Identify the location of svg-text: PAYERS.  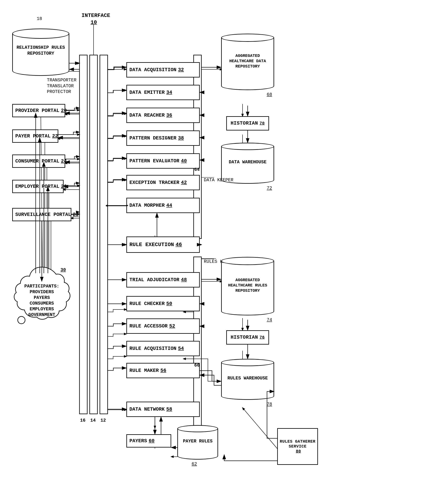
(42, 298).